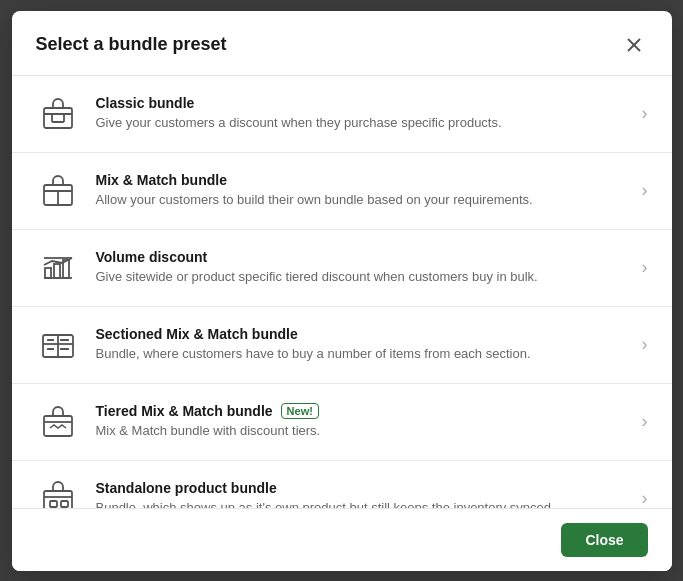 The width and height of the screenshot is (683, 581). Describe the element at coordinates (342, 192) in the screenshot. I see `bundle-item-mix-match: Mix & Match bundle Allow your customers …` at that location.